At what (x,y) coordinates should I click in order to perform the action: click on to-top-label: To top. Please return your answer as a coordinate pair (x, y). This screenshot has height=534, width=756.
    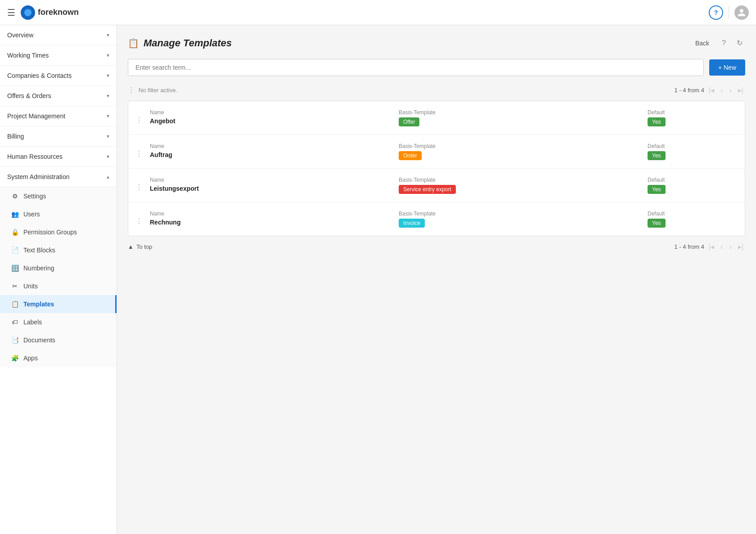
    Looking at the image, I should click on (144, 247).